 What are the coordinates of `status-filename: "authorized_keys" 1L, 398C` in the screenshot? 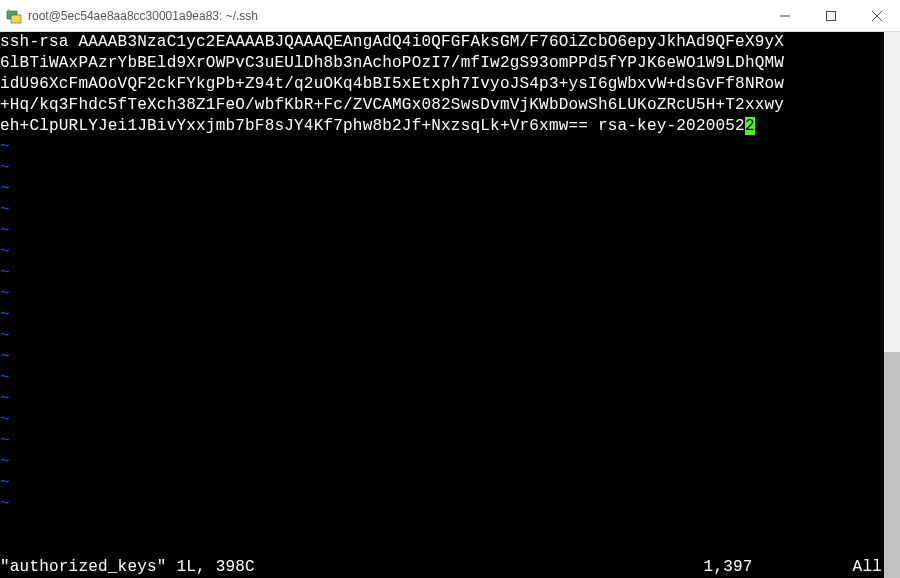 It's located at (128, 568).